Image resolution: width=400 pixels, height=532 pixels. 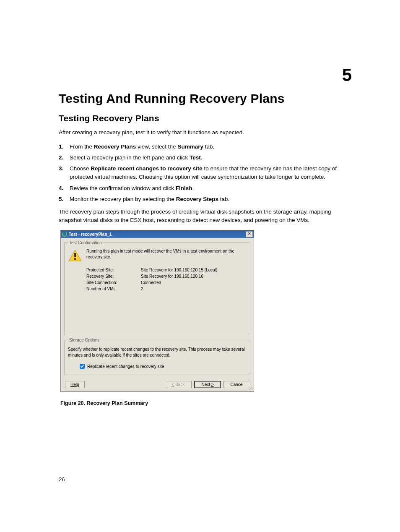 I want to click on step-number: 2., so click(x=64, y=158).